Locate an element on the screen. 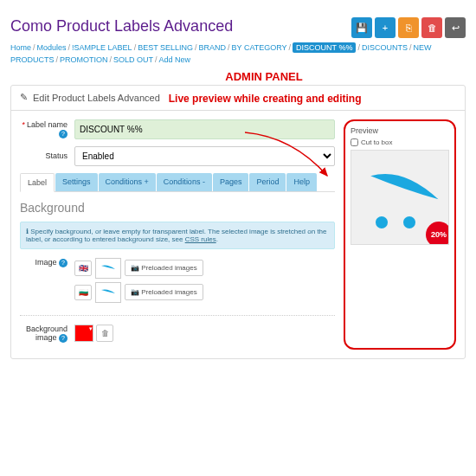 This screenshot has height=476, width=476. breadcrumb-link: PROMOTION is located at coordinates (84, 60).